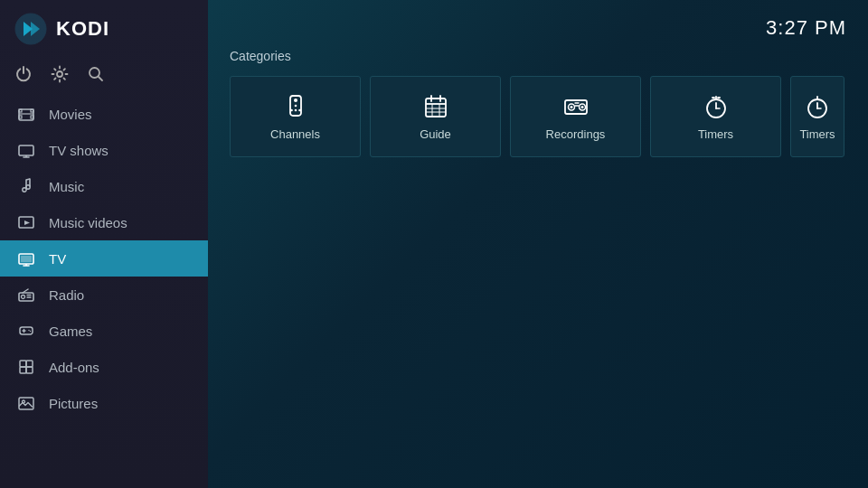 The width and height of the screenshot is (868, 488). What do you see at coordinates (104, 186) in the screenshot?
I see `sidebar-item-music: Music` at bounding box center [104, 186].